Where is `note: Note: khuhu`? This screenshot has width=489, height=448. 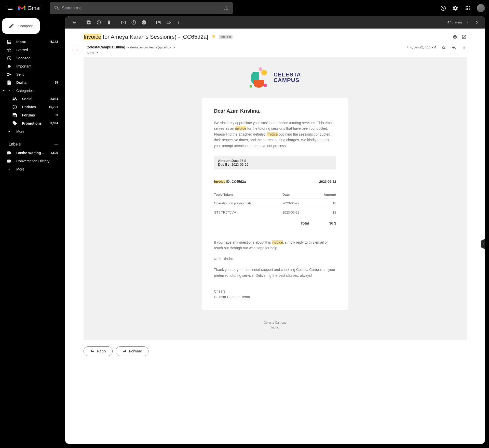 note: Note: khuhu is located at coordinates (275, 259).